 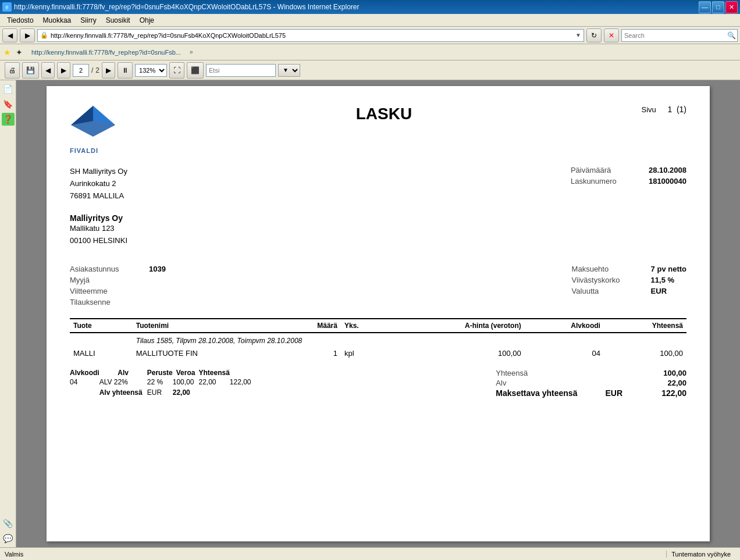 I want to click on page-total: 2, so click(x=98, y=70).